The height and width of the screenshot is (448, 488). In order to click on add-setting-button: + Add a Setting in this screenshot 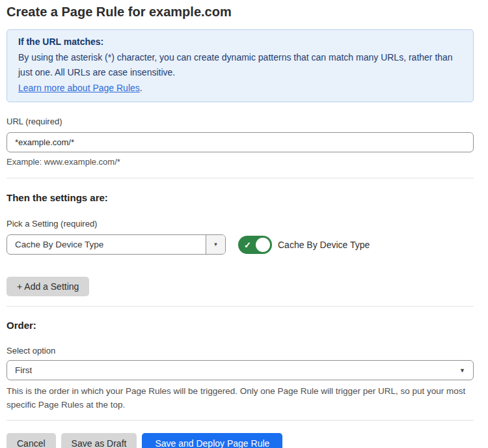, I will do `click(48, 287)`.